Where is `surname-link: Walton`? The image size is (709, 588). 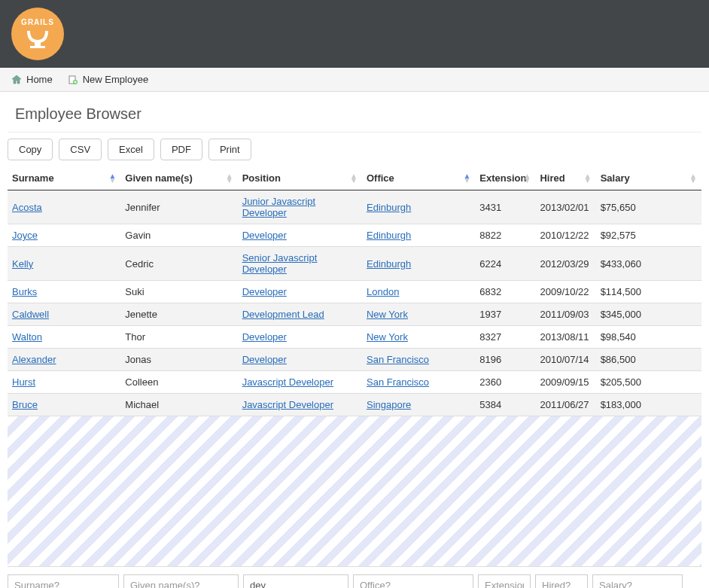
surname-link: Walton is located at coordinates (27, 337).